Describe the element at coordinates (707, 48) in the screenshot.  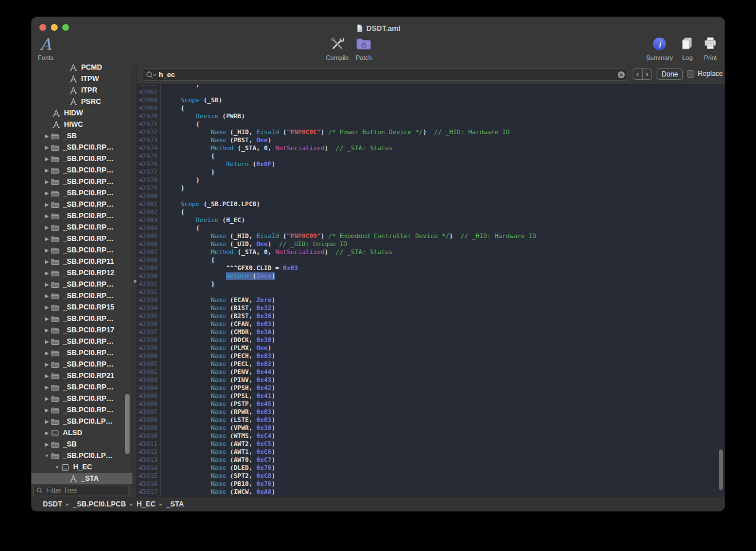
I see `print-button: Print` at that location.